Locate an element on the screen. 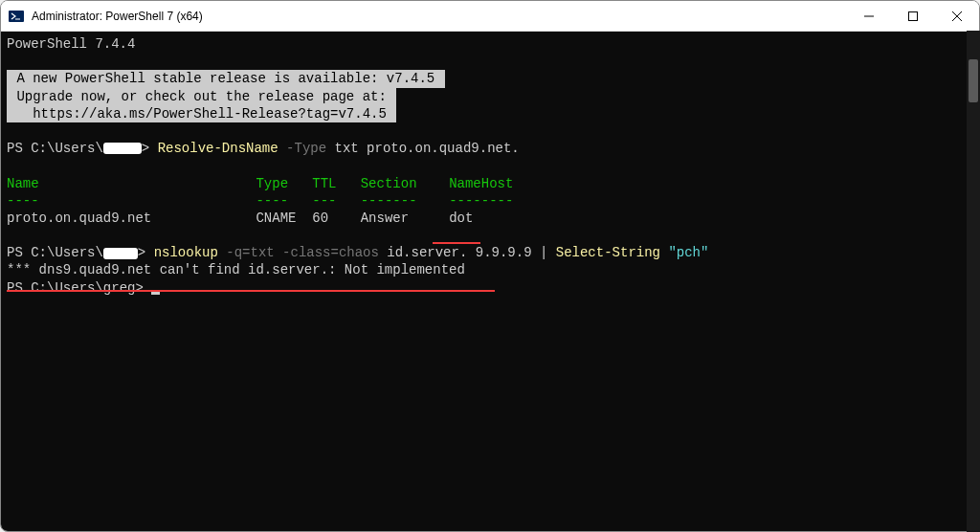  d-ttl: --- is located at coordinates (323, 201).